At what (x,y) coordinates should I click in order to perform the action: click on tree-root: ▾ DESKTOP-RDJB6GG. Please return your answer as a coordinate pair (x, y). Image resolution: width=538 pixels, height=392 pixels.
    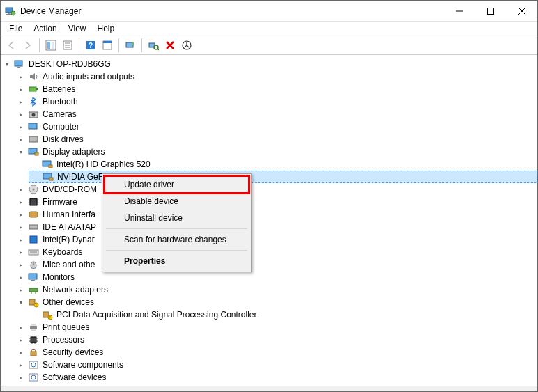
    Looking at the image, I should click on (269, 64).